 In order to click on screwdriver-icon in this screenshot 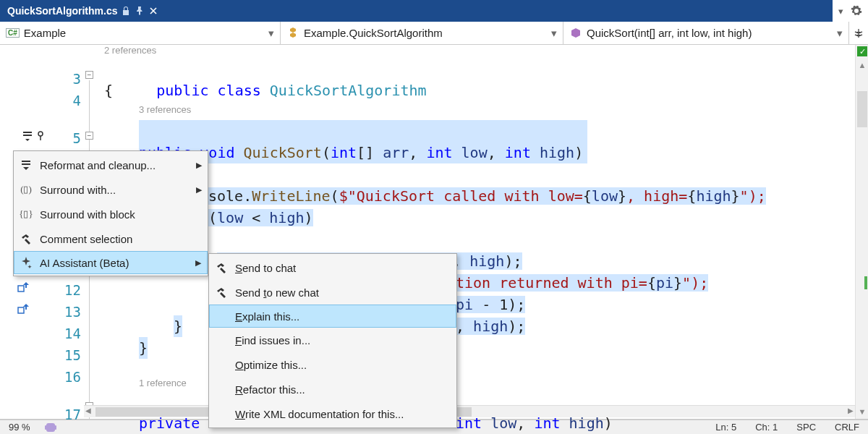, I will do `click(41, 136)`.